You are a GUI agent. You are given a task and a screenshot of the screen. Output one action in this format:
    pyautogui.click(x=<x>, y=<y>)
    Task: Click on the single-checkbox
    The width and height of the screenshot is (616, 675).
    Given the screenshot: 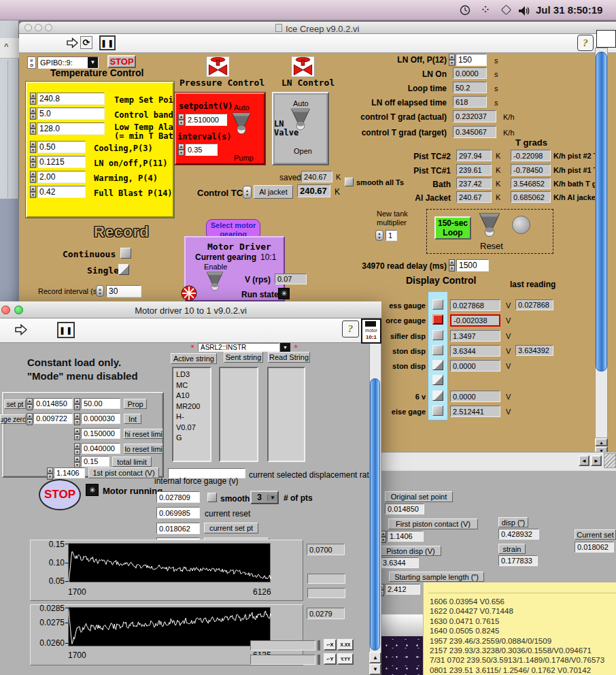 What is the action you would take?
    pyautogui.click(x=124, y=269)
    